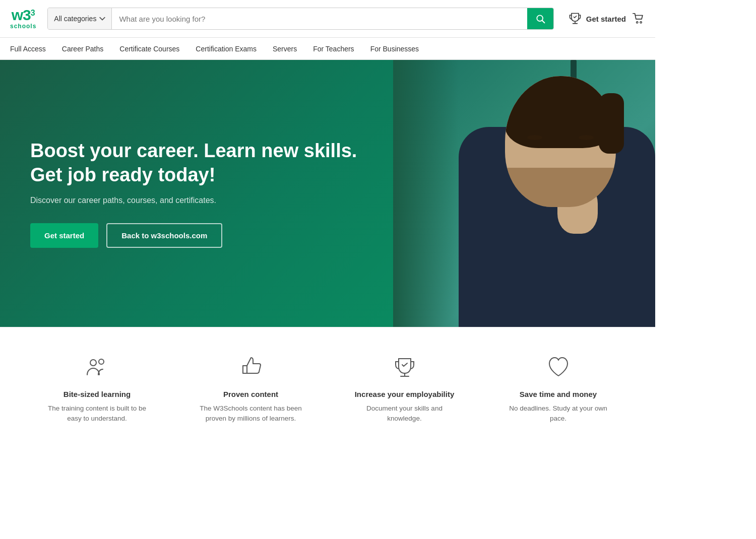 Image resolution: width=756 pixels, height=539 pixels. I want to click on nav-item-for-businesses: For Businesses, so click(395, 49).